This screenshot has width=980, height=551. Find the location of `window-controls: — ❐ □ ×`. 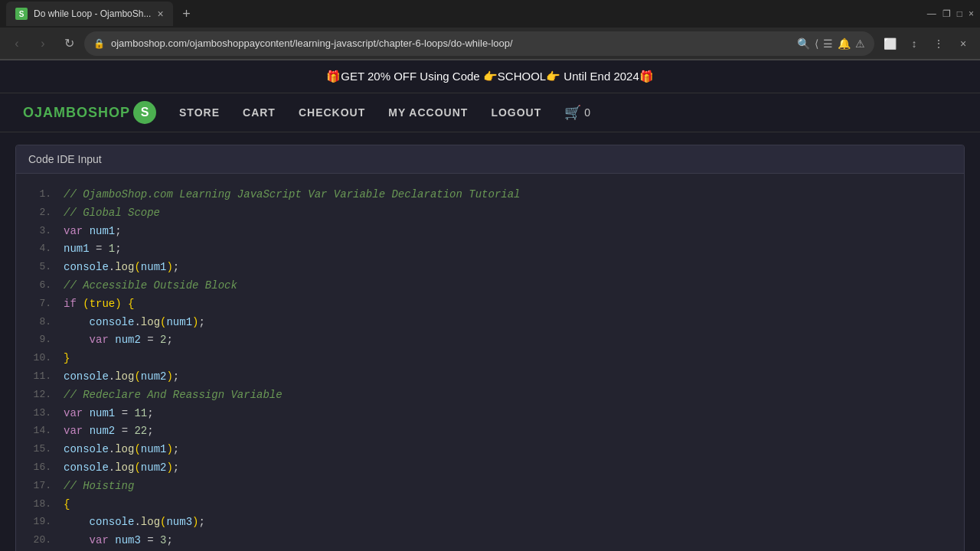

window-controls: — ❐ □ × is located at coordinates (951, 14).